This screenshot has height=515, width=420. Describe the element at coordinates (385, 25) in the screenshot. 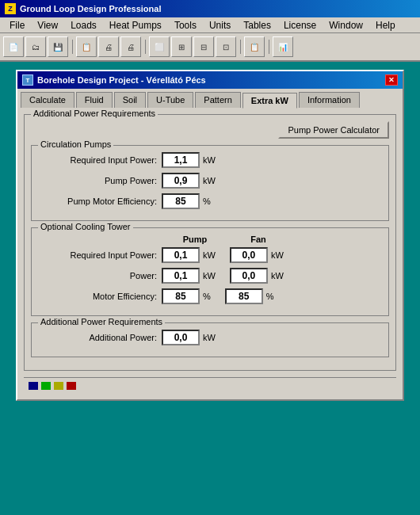

I see `menu-help: Help` at that location.